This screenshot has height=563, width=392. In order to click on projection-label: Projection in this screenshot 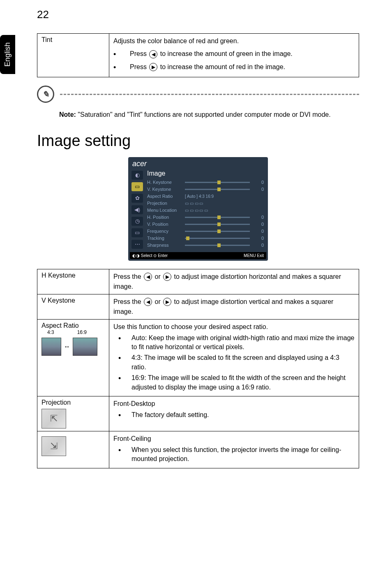, I will do `click(56, 402)`.